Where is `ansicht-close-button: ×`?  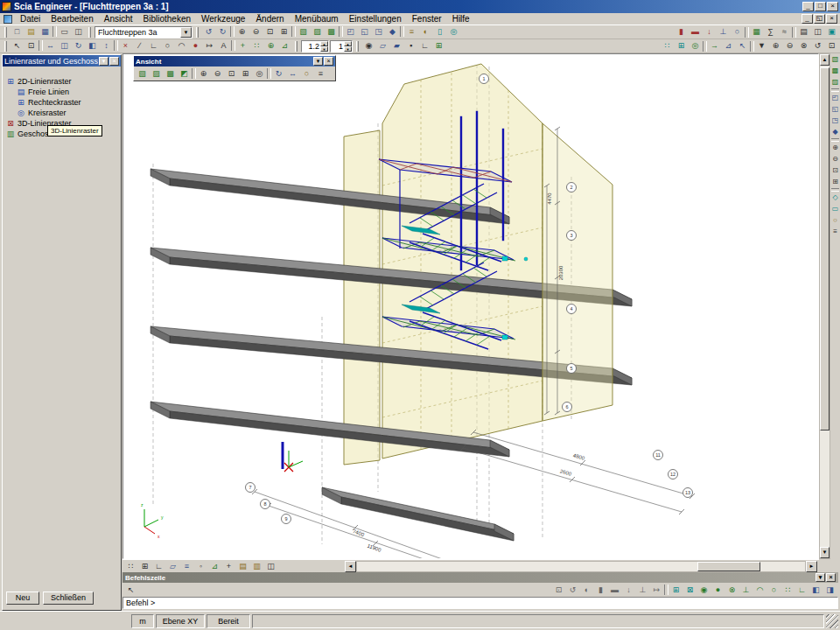 ansicht-close-button: × is located at coordinates (329, 61).